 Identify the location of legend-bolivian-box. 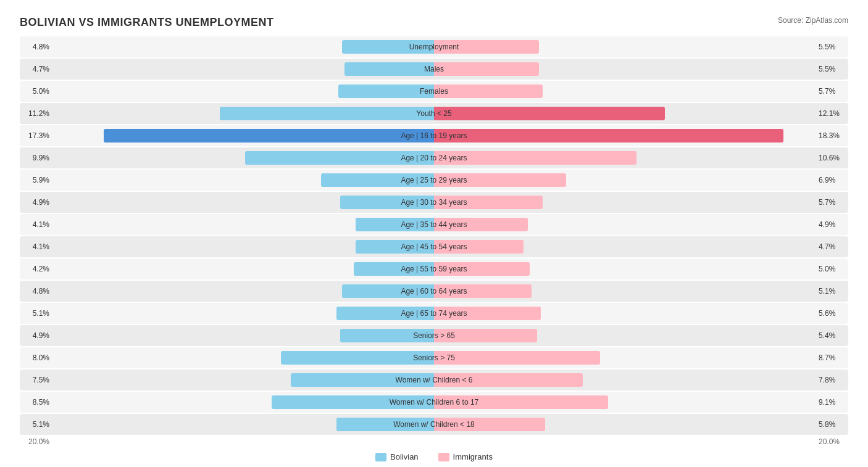
(381, 457).